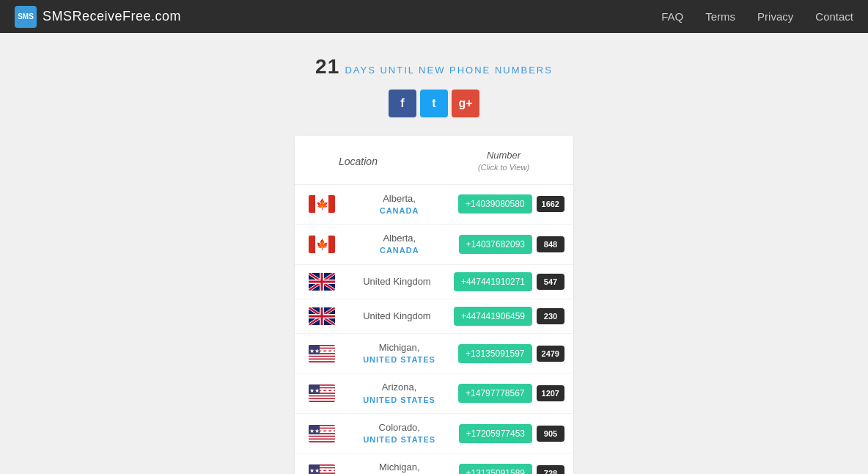  What do you see at coordinates (434, 245) in the screenshot?
I see `table-row: 🍁 Alberta, CANADA +14037682093 848` at bounding box center [434, 245].